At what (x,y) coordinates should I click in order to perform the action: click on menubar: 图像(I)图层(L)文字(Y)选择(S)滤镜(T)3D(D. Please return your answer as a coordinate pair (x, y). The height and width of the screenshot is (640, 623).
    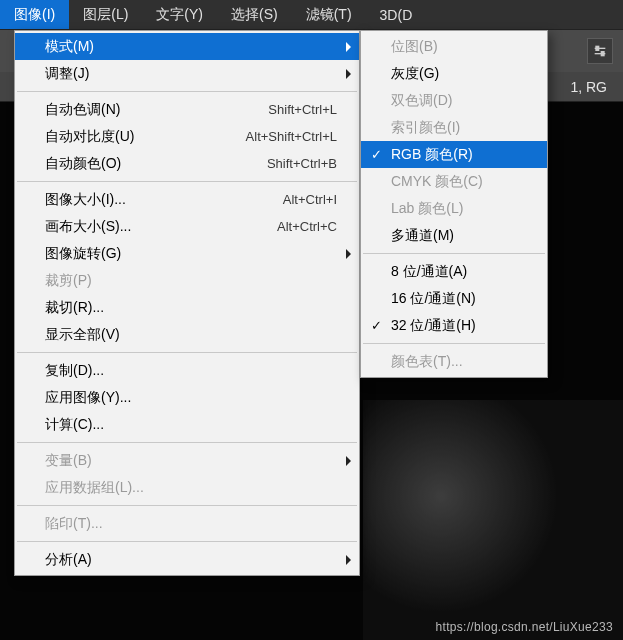
    Looking at the image, I should click on (312, 15).